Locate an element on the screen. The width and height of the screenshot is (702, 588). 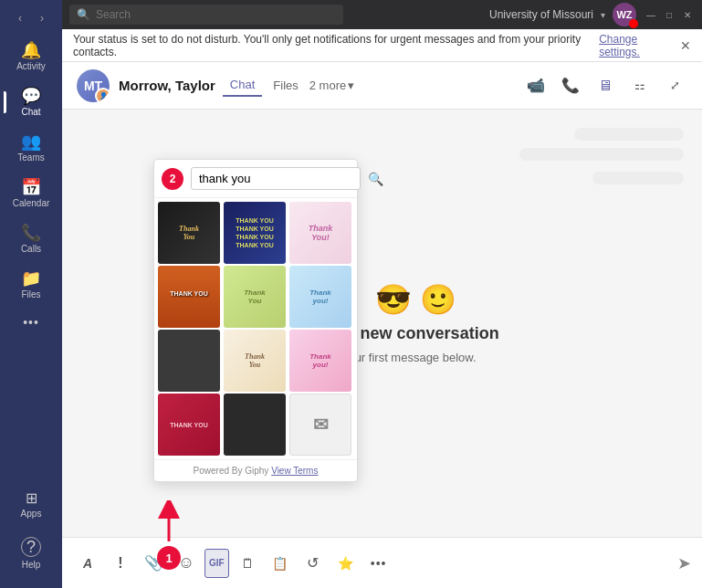
praise-button: ⭐ is located at coordinates (346, 563).